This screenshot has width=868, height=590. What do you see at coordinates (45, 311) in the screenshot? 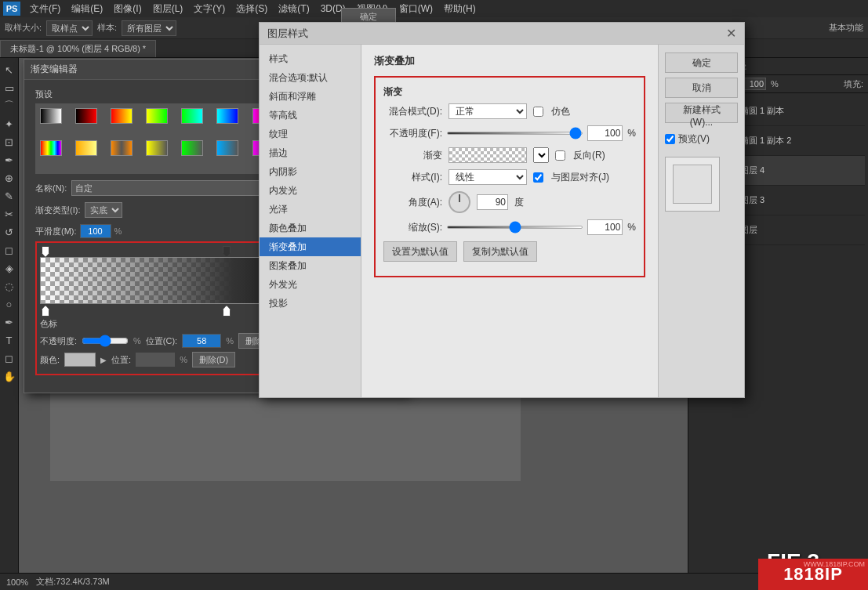
I see `ge-color-stop-left` at bounding box center [45, 311].